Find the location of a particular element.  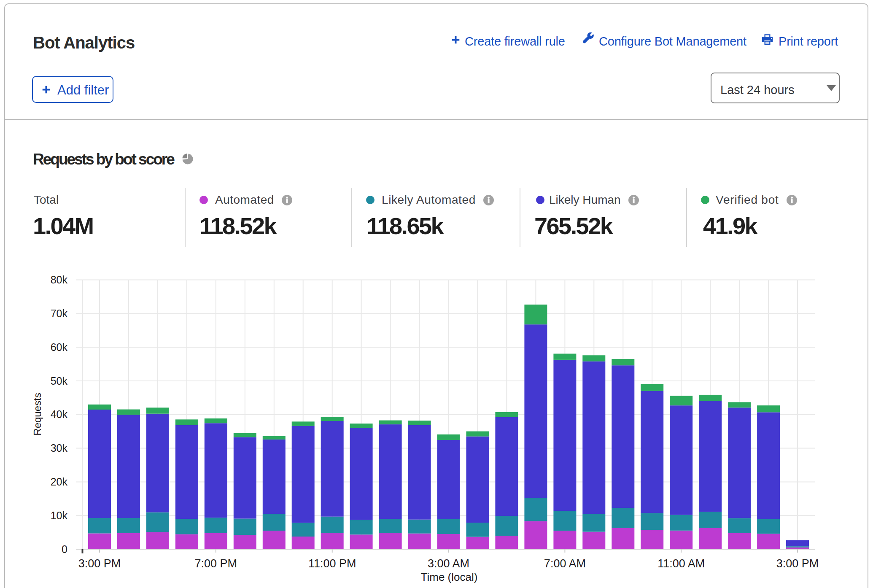

svg-text: 7:00 AM is located at coordinates (565, 564).